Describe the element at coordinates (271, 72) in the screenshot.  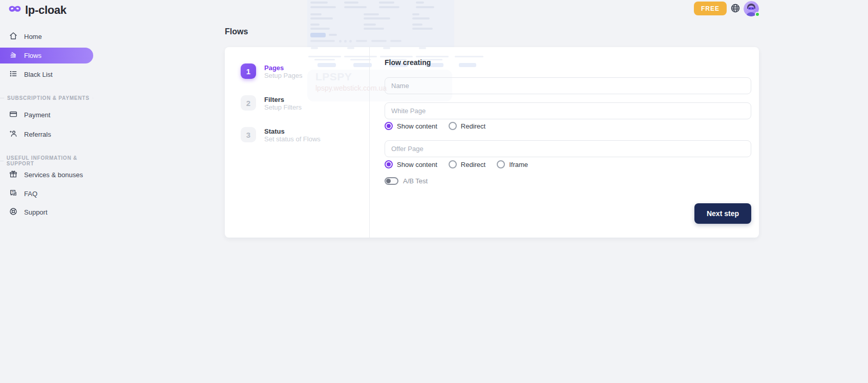
I see `step-pages: 1 Pages Setup Pages` at that location.